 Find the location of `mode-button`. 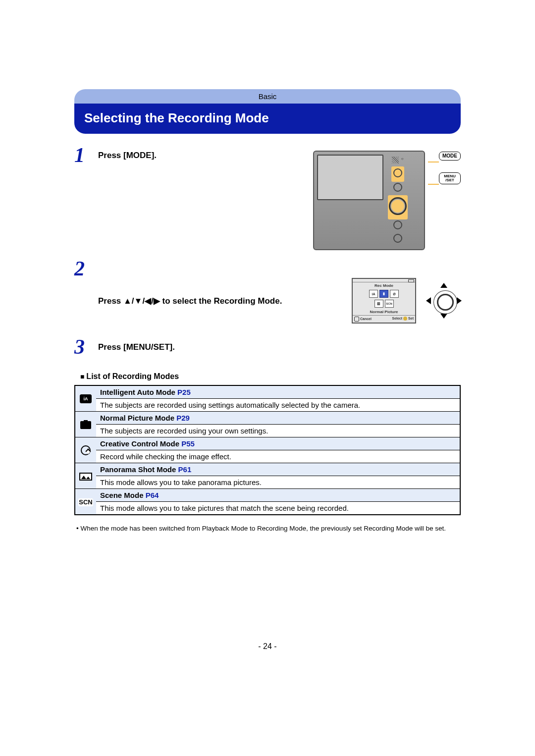

mode-button is located at coordinates (398, 173).